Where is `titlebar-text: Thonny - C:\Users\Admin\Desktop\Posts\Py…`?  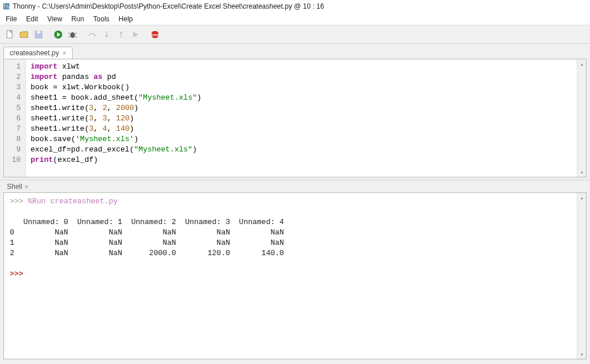
titlebar-text: Thonny - C:\Users\Admin\Desktop\Posts\Py… is located at coordinates (168, 6).